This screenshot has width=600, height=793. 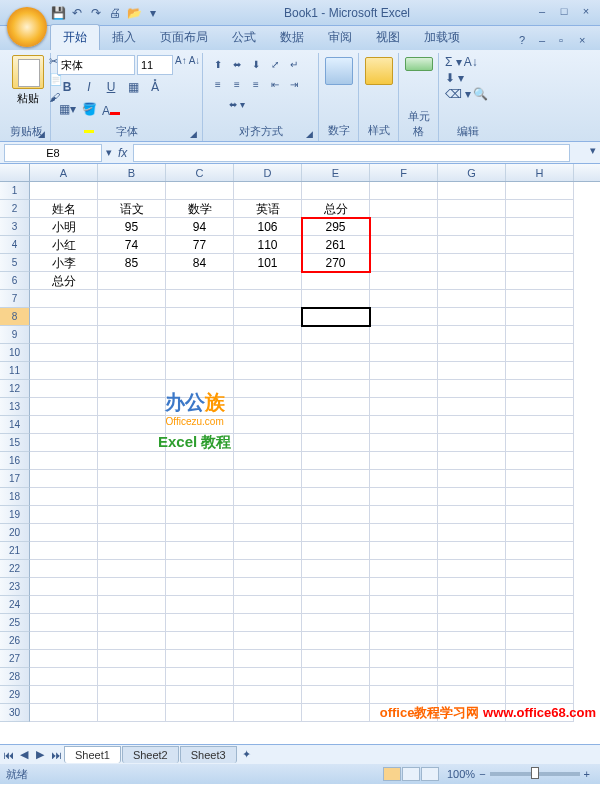 What do you see at coordinates (132, 245) in the screenshot?
I see `cell-B4: 74` at bounding box center [132, 245].